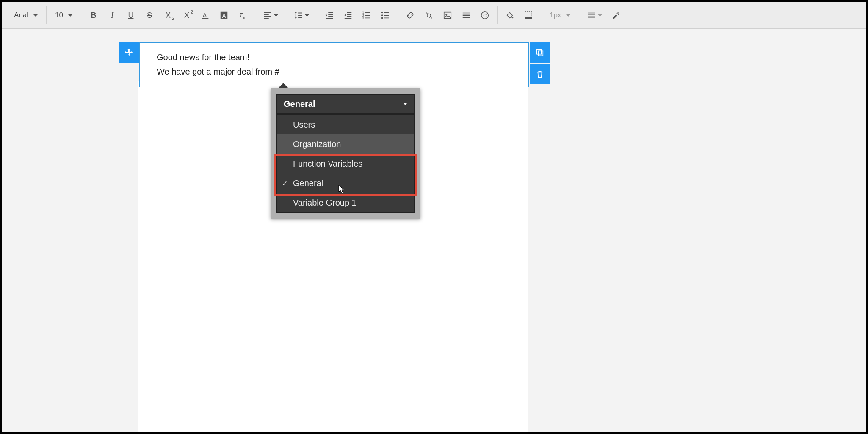  I want to click on variable-category-item-function-variables: Function Variables, so click(346, 164).